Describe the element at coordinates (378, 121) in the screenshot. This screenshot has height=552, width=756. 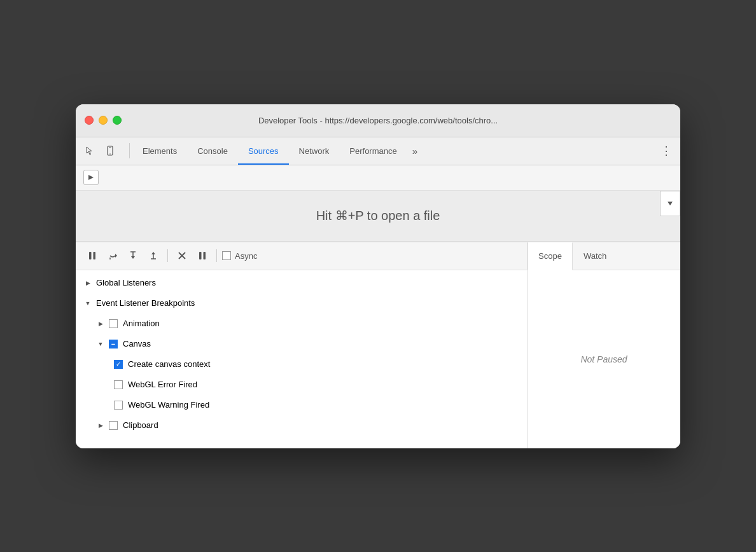
I see `window-title: Developer Tools - https://developers.goo…` at that location.